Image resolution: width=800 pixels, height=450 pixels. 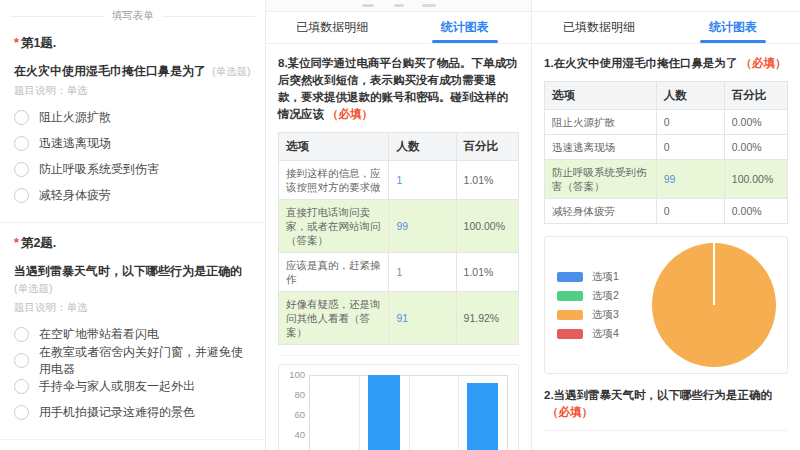 What do you see at coordinates (606, 277) in the screenshot?
I see `legend-label: 选项1` at bounding box center [606, 277].